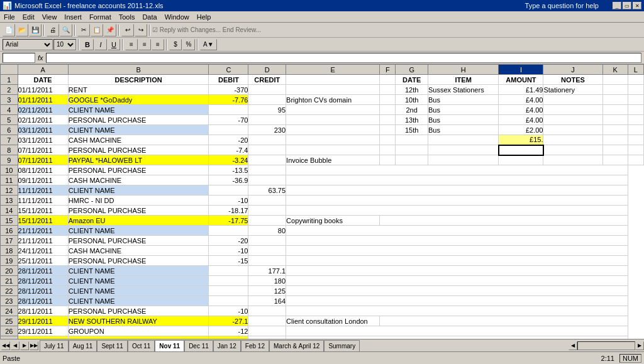 Image resolution: width=644 pixels, height=364 pixels. What do you see at coordinates (267, 201) in the screenshot?
I see `cell-d13` at bounding box center [267, 201].